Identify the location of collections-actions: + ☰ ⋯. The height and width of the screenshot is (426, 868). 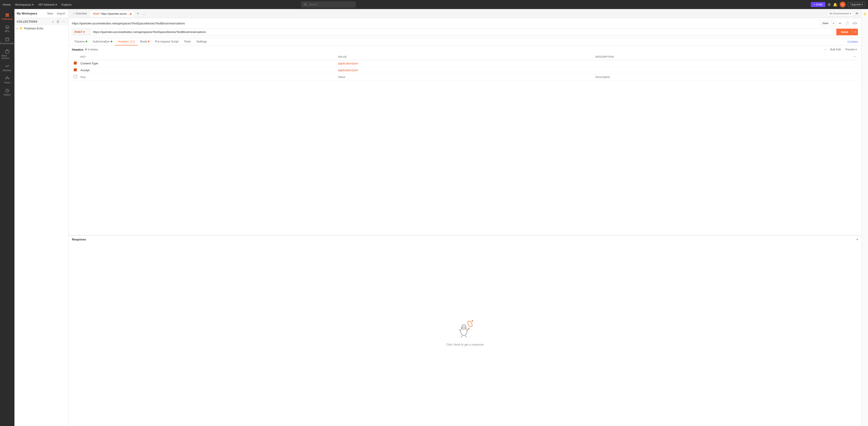
(59, 22).